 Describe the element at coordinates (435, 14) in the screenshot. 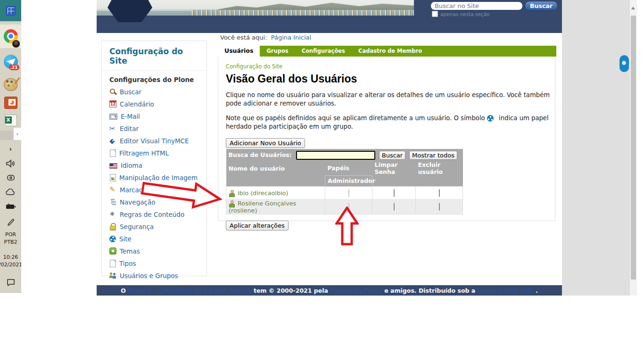

I see `section-only-checkbox` at that location.